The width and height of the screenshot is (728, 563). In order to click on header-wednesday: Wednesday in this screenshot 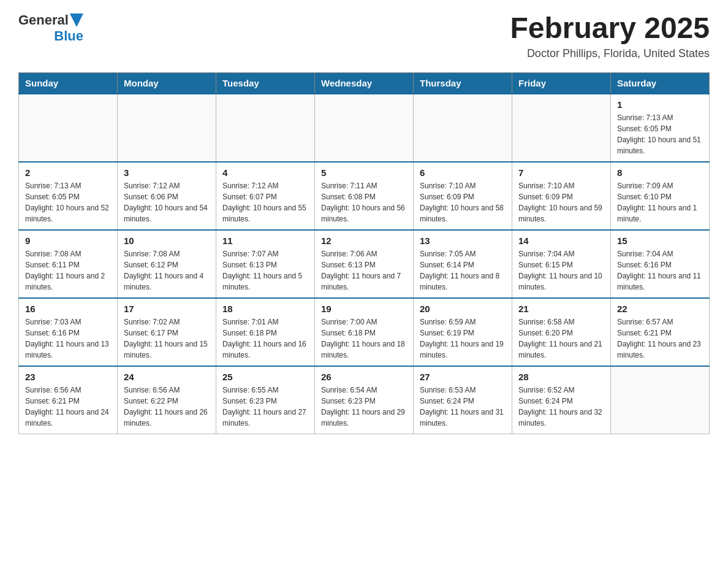, I will do `click(364, 83)`.